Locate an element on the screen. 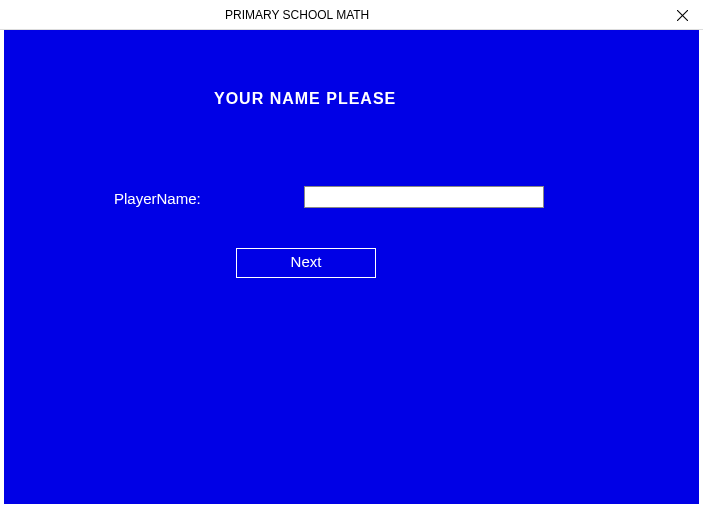  next-button: Next is located at coordinates (306, 263).